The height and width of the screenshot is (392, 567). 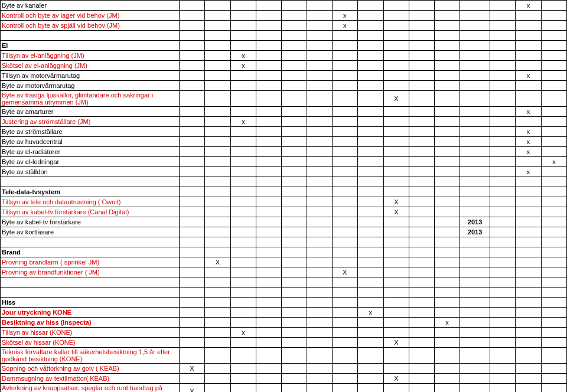 I want to click on table-row: Teknisk förvaltare kallar till säkerhets…, so click(x=284, y=355).